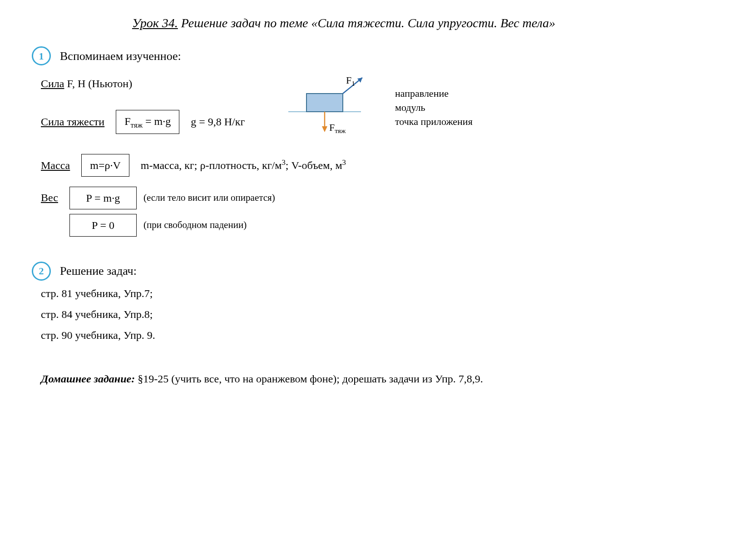 The height and width of the screenshot is (560, 751). Describe the element at coordinates (348, 335) in the screenshot. I see `task-item: стр. 90 учебника, Упр. 9.` at that location.